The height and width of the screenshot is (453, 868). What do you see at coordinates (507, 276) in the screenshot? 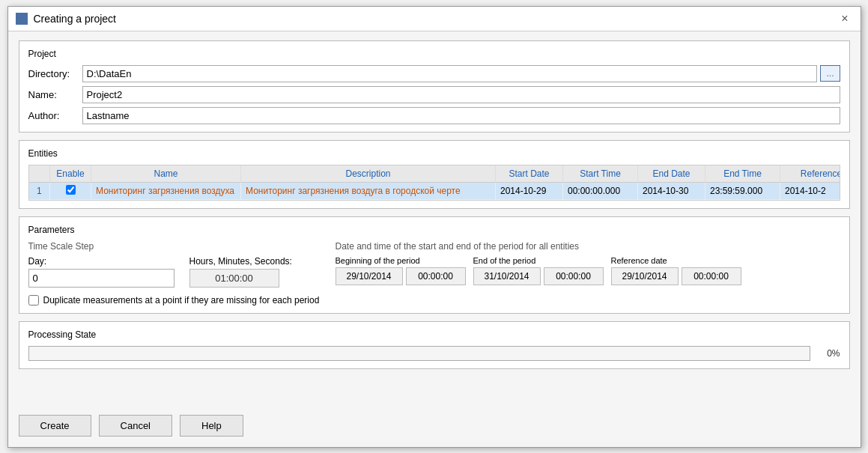
I see `end-date-input` at bounding box center [507, 276].